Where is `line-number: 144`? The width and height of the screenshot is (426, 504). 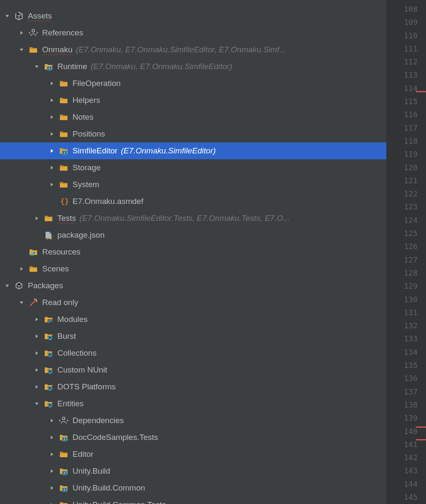 line-number: 144 is located at coordinates (402, 484).